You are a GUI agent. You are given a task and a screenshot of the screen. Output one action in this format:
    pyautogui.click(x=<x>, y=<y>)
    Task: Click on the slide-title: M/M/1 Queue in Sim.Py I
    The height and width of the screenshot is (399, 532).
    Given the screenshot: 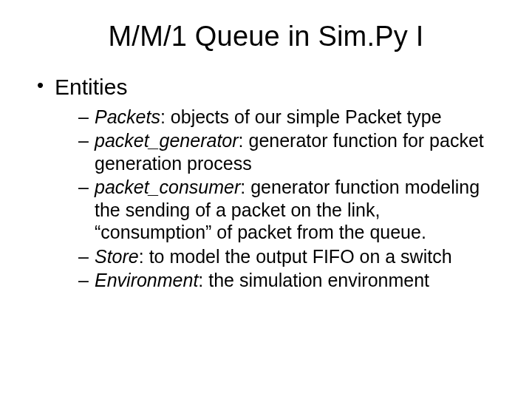 What is the action you would take?
    pyautogui.click(x=266, y=37)
    